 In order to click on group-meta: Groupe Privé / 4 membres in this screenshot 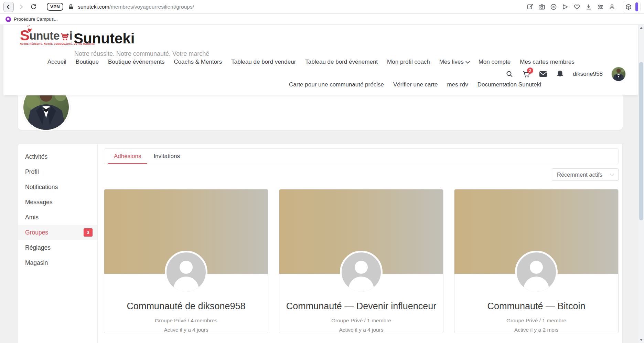, I will do `click(186, 321)`.